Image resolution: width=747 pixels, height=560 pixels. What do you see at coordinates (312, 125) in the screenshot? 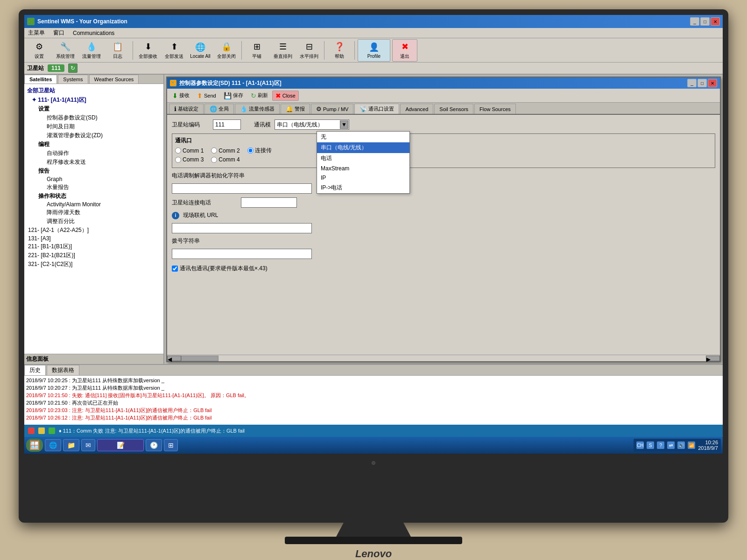
I see `comm-mode-select: 串口（电线/无线） 无 电话 MaxStream IP IP->电话` at bounding box center [312, 125].